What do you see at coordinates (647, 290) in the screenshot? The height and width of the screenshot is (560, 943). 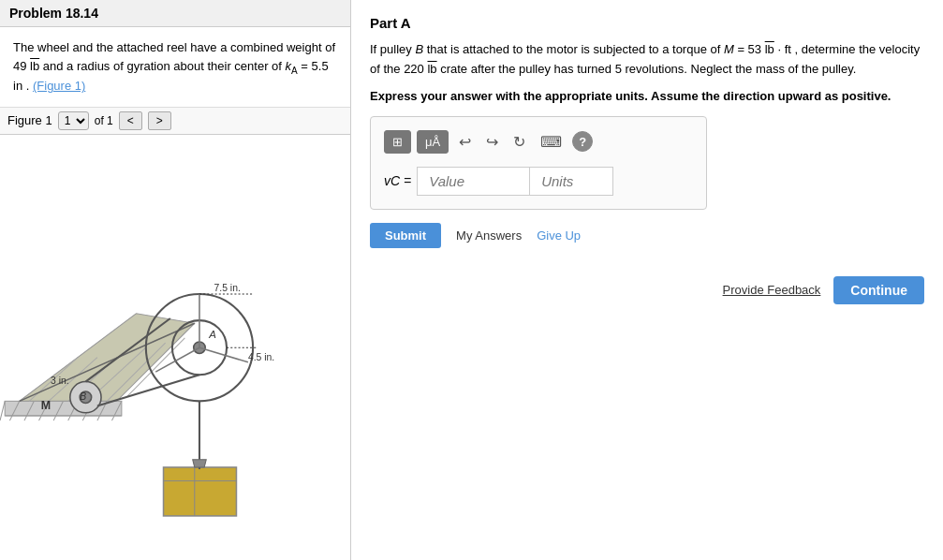 I see `feedback-row: Provide Feedback Continue` at bounding box center [647, 290].